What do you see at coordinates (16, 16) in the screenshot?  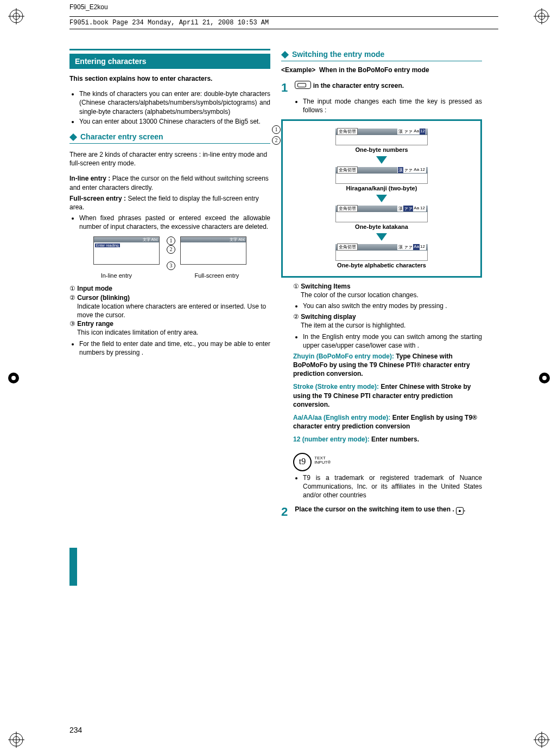 I see `registration-mark-tl` at bounding box center [16, 16].